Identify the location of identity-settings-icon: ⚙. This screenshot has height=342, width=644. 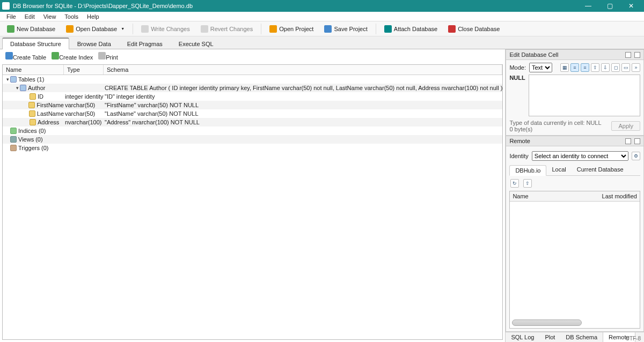
(636, 156).